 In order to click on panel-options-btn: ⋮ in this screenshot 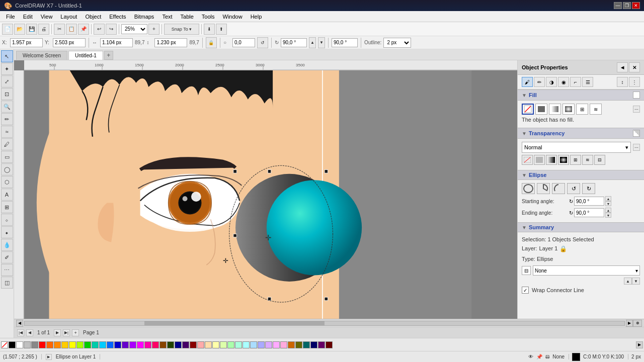, I will do `click(634, 82)`.